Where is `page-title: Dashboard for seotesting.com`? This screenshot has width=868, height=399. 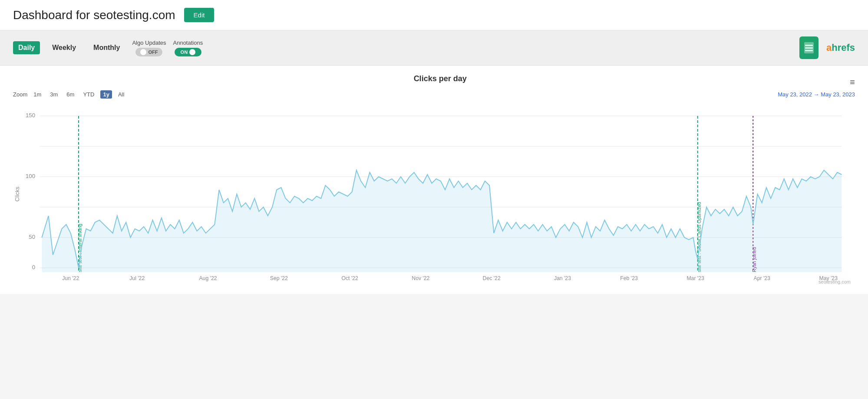
page-title: Dashboard for seotesting.com is located at coordinates (94, 15).